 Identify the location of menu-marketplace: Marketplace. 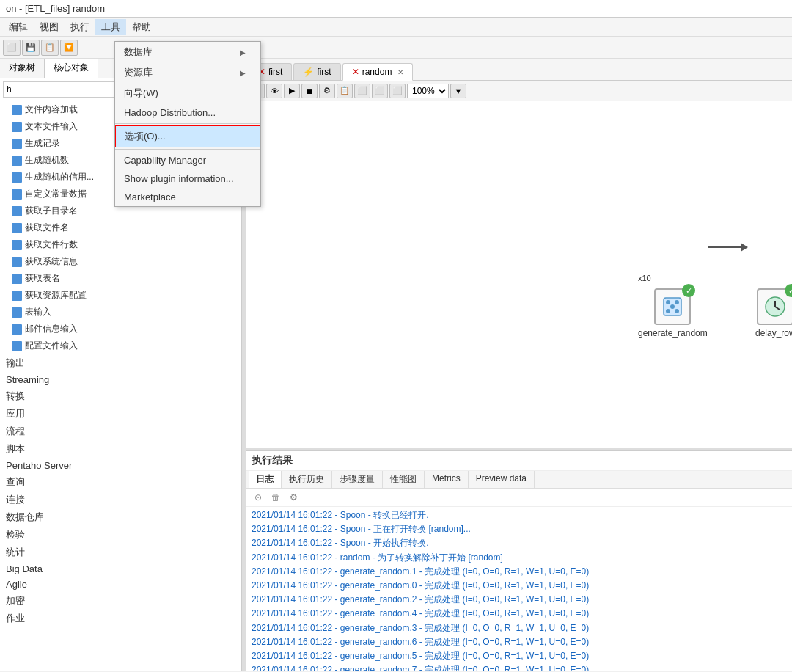
(188, 197).